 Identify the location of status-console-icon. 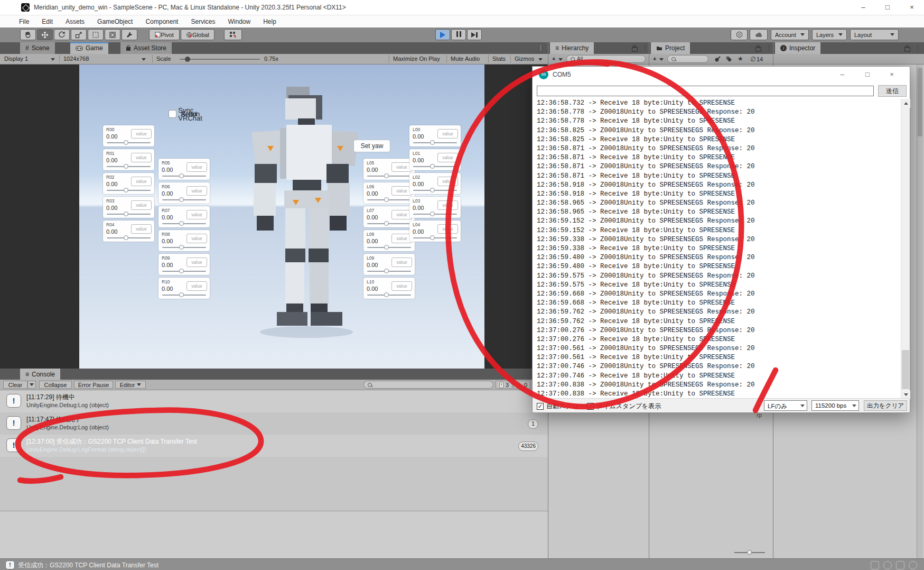
(875, 565).